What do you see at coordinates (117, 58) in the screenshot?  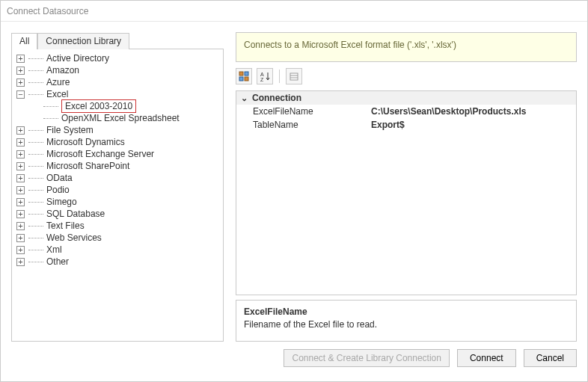 I see `tree-item-active-directory: +Active Directory` at bounding box center [117, 58].